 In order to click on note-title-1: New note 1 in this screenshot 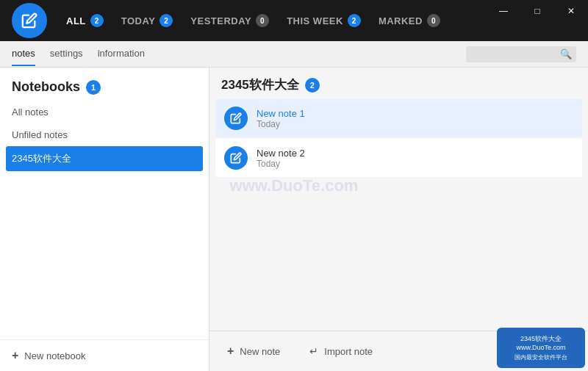, I will do `click(410, 113)`.